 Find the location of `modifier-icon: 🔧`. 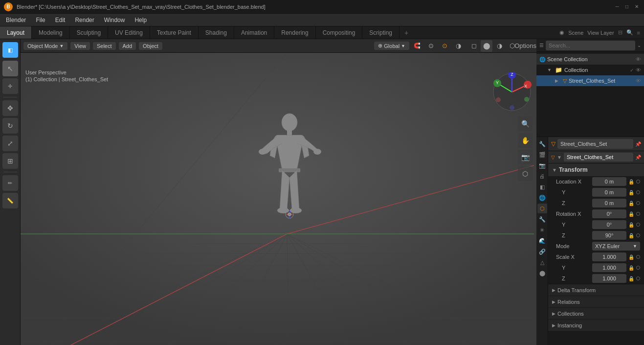

modifier-icon: 🔧 is located at coordinates (542, 219).